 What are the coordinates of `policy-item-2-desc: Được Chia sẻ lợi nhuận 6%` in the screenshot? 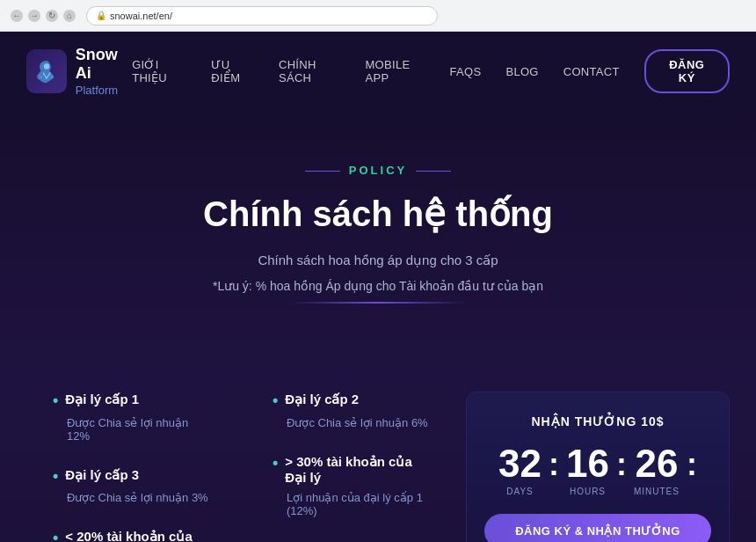 It's located at (352, 422).